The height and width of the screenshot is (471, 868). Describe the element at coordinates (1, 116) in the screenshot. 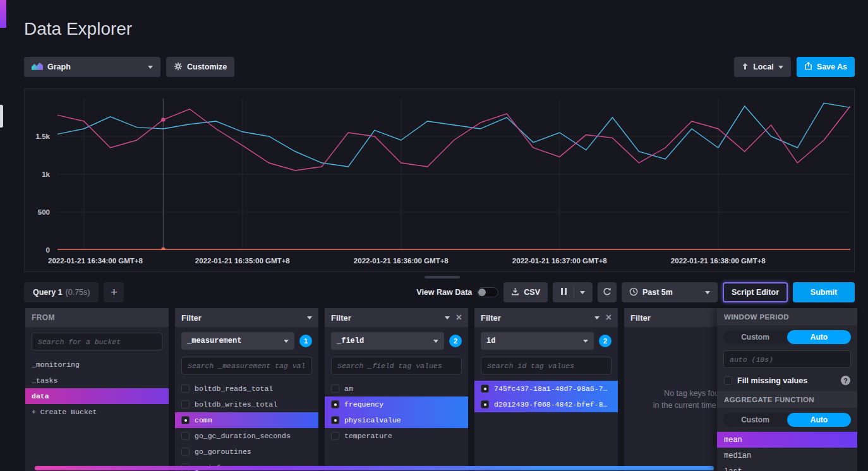

I see `left-edge-handle` at that location.